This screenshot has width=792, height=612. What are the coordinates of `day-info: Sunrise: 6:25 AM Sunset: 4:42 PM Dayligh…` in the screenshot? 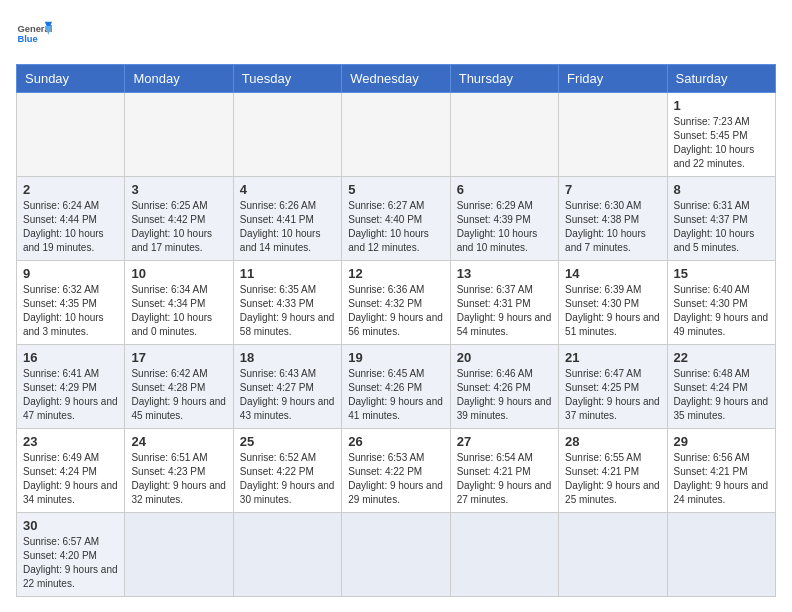 It's located at (178, 227).